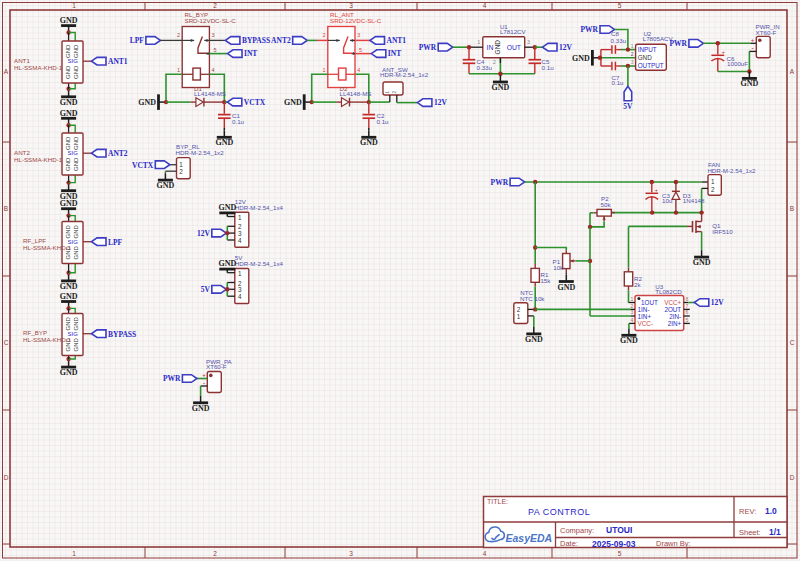 The height and width of the screenshot is (561, 800). Describe the element at coordinates (771, 511) in the screenshot. I see `svg-text: 1.0` at that location.